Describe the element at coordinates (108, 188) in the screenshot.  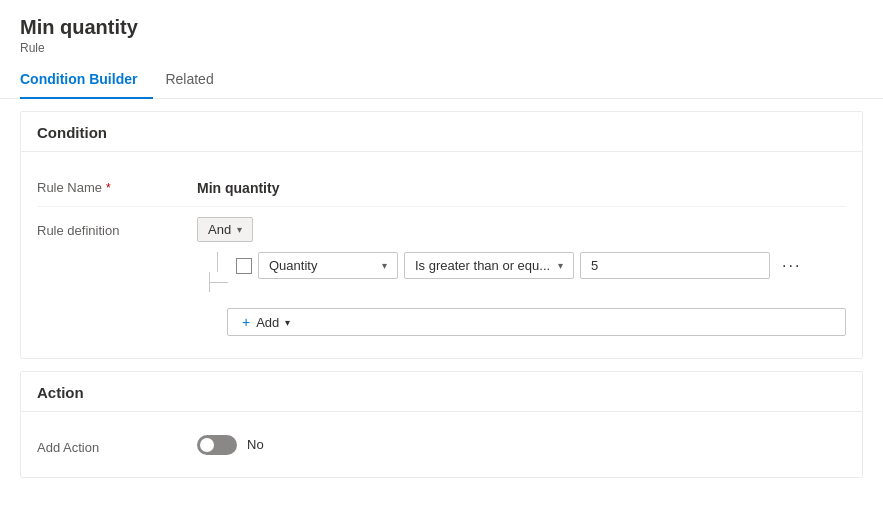
I see `required-star: *` at that location.